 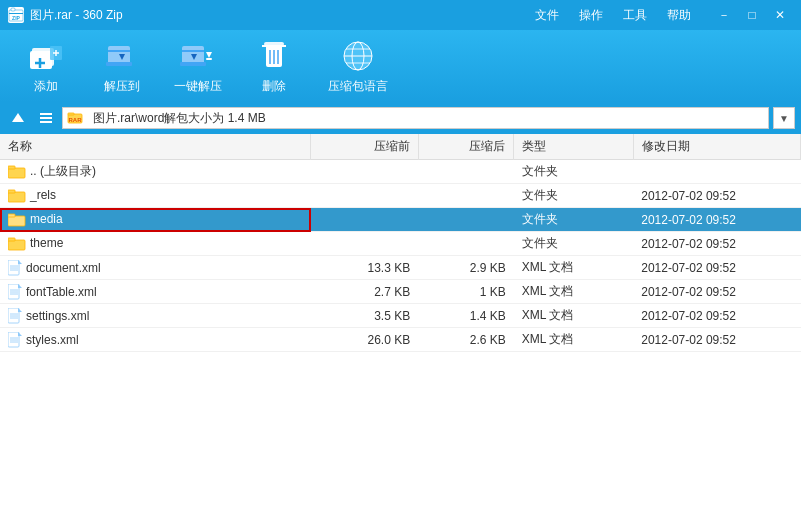 I want to click on menu-operation: 操作, so click(x=591, y=16).